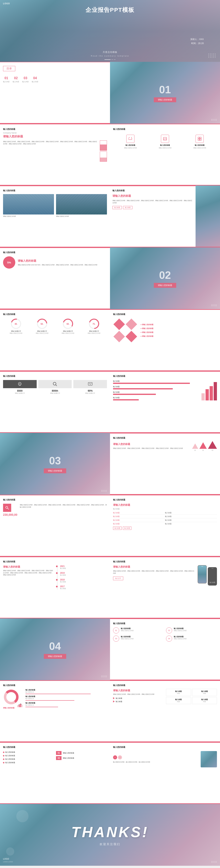 Image resolution: width=220 pixels, height=868 pixels. I want to click on row-4: 输入您的标题 请输入您的正文内容 请输入您的正文内容 输入您的标题, so click(110, 216).